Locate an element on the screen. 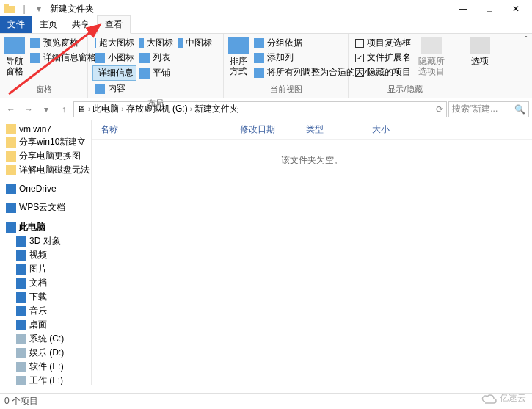  tab-view: 查看 is located at coordinates (114, 25).